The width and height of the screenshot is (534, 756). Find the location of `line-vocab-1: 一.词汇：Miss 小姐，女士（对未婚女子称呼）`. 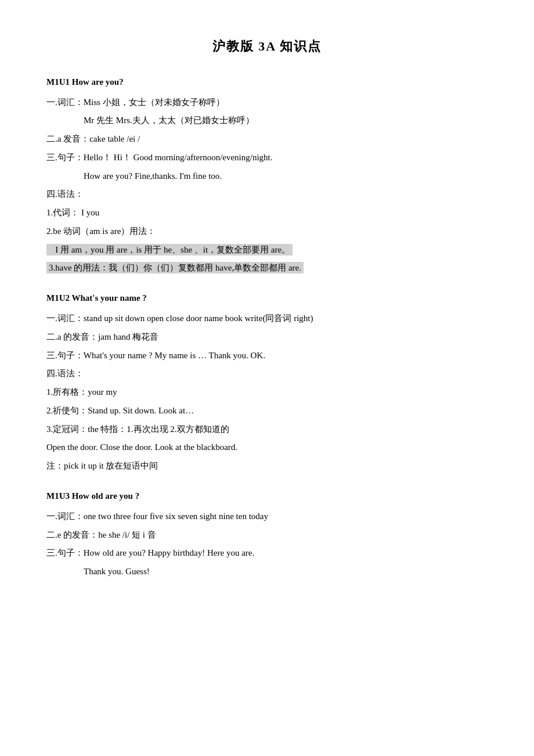

line-vocab-1: 一.词汇：Miss 小姐，女士（对未婚女子称呼） is located at coordinates (267, 103).